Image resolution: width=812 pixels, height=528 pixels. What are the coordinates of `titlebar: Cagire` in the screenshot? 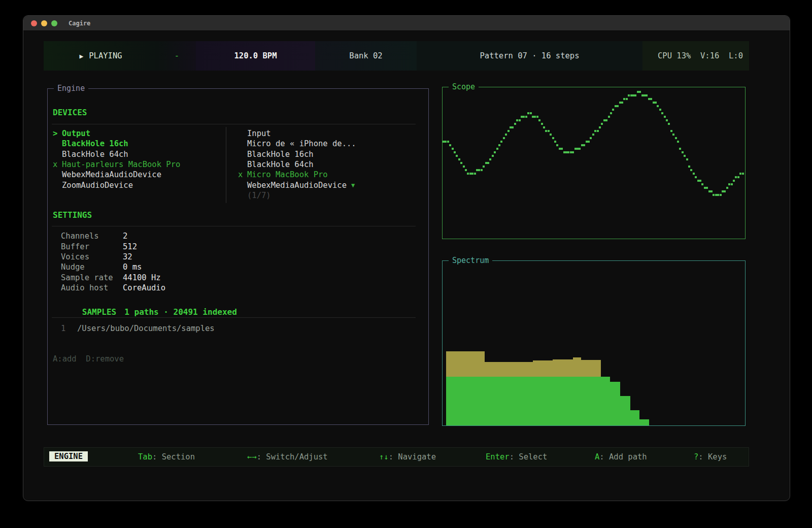 It's located at (407, 23).